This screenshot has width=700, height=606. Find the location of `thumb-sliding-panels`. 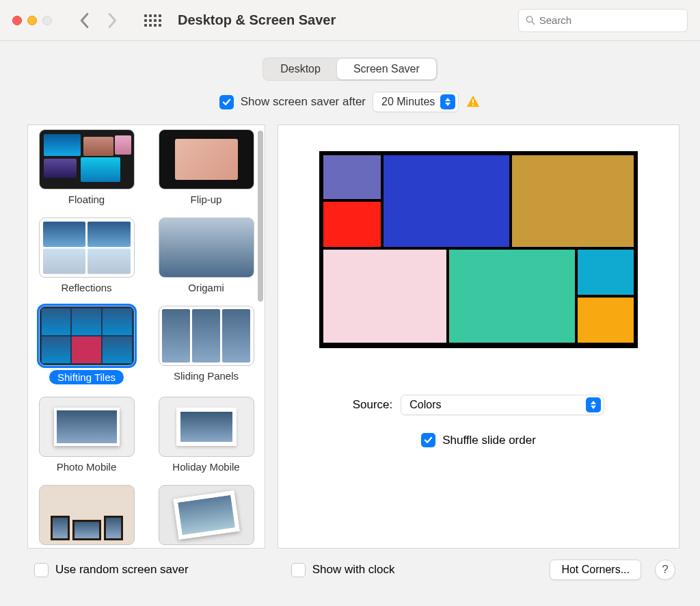

thumb-sliding-panels is located at coordinates (206, 336).